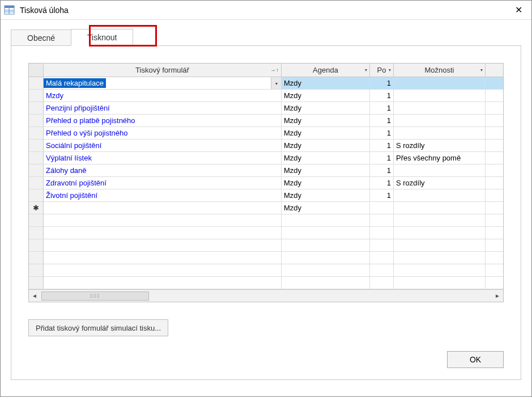 Image resolution: width=532 pixels, height=397 pixels. What do you see at coordinates (266, 171) in the screenshot?
I see `table-row: Zálohy daněMzdy1` at bounding box center [266, 171].